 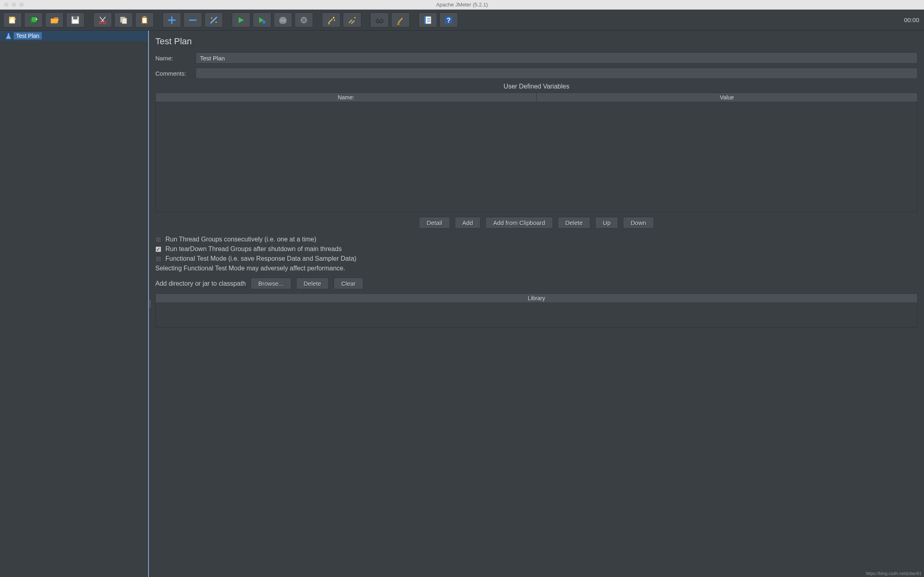 I want to click on toggle-wand-icon, so click(x=214, y=20).